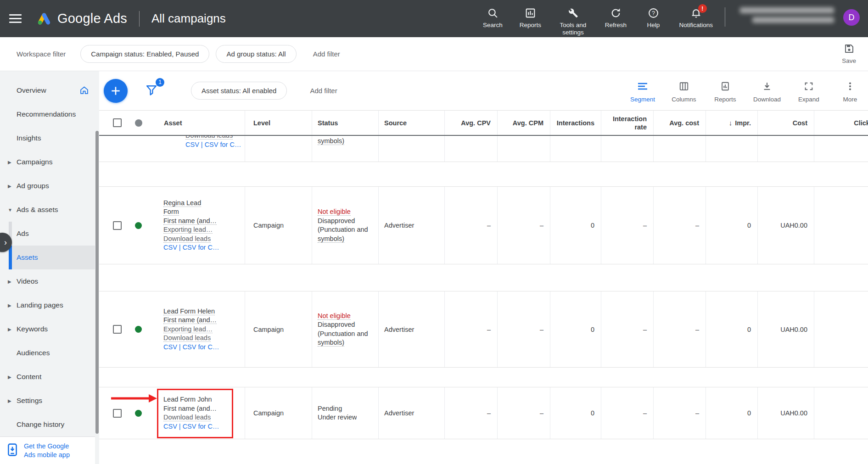  What do you see at coordinates (725, 17) in the screenshot?
I see `topbar-divider` at bounding box center [725, 17].